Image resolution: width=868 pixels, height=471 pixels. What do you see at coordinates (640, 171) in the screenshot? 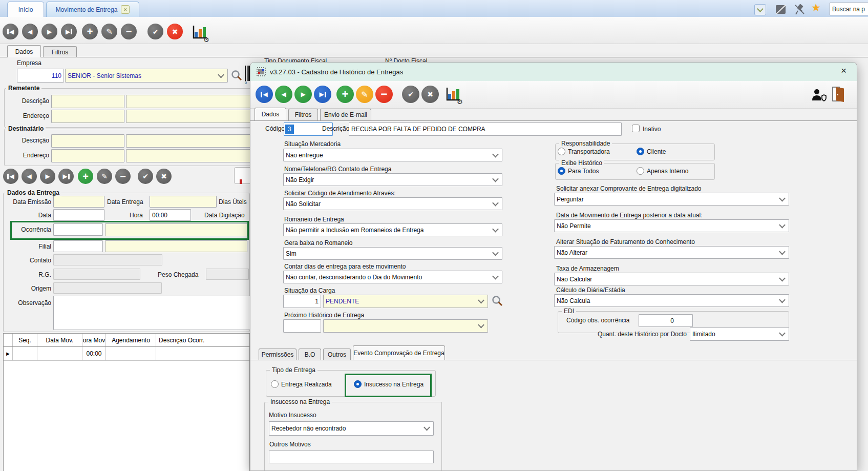
I see `apenas-interno-radio` at bounding box center [640, 171].